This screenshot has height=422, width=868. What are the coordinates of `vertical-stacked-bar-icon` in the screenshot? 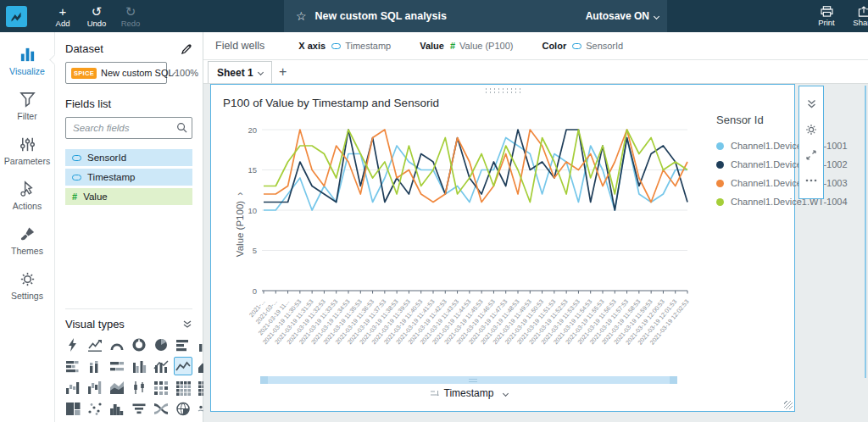 It's located at (95, 366).